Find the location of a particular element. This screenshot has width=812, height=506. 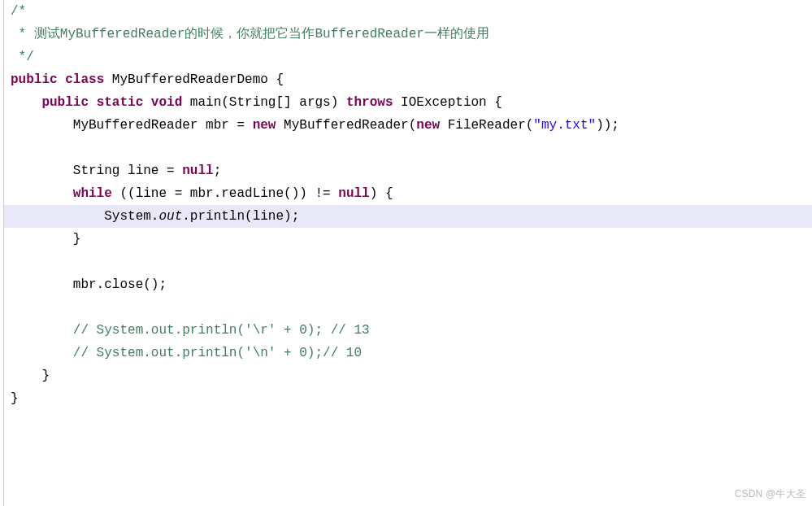

code-line-highlighted: System.out.println(line); is located at coordinates (408, 216).